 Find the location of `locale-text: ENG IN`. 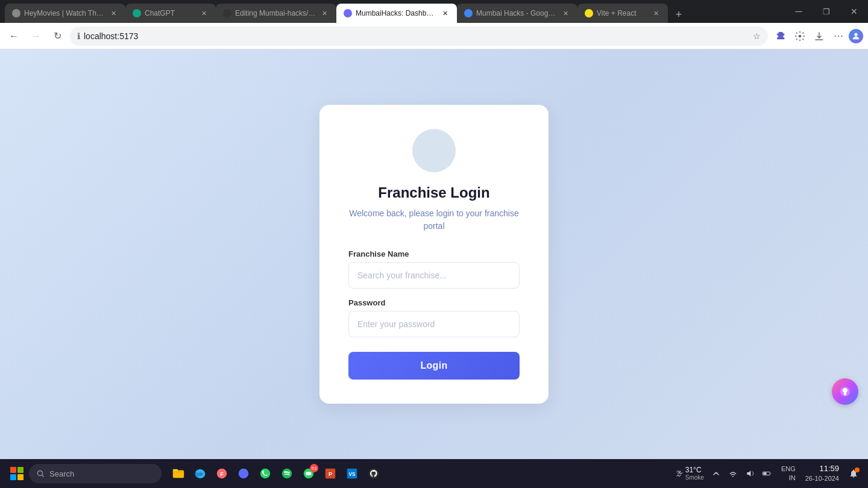

locale-text: ENG IN is located at coordinates (788, 474).